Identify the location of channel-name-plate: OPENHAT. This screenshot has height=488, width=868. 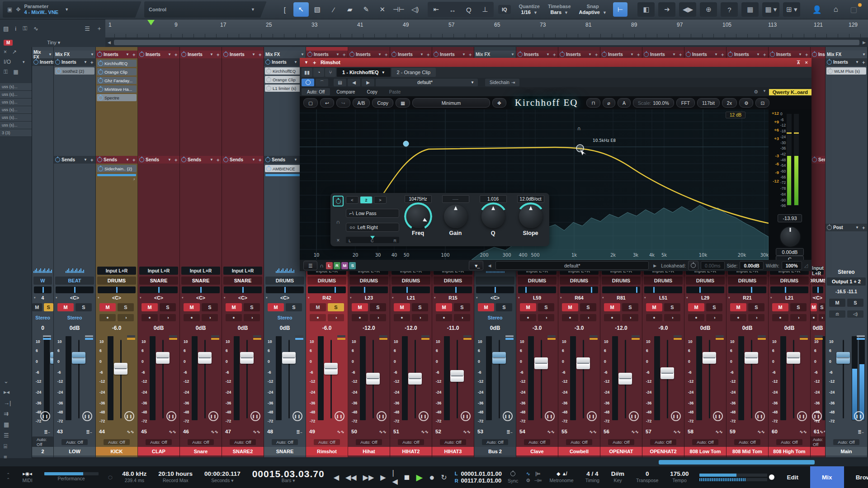
(621, 451).